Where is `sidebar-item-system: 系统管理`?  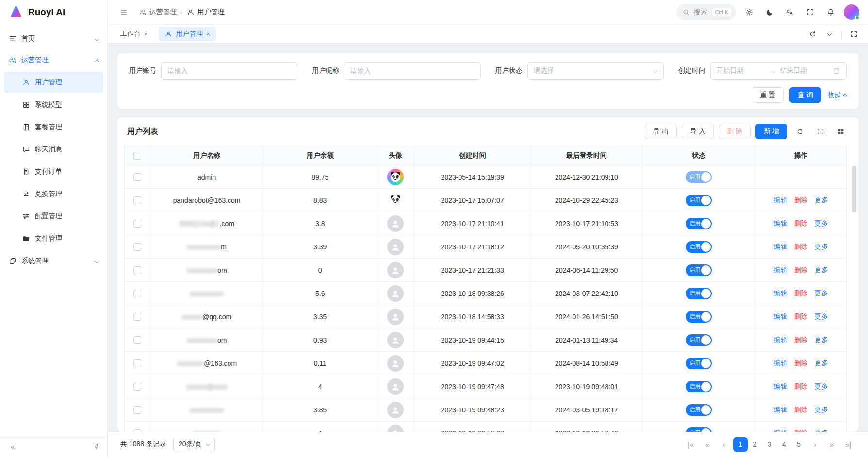 sidebar-item-system: 系统管理 is located at coordinates (53, 261).